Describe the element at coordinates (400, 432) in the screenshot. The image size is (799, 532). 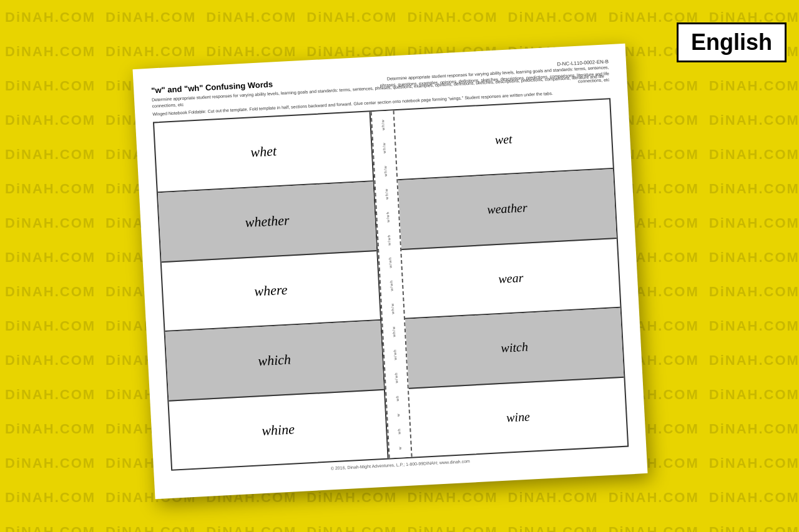
I see `strip-label-14: wh` at that location.